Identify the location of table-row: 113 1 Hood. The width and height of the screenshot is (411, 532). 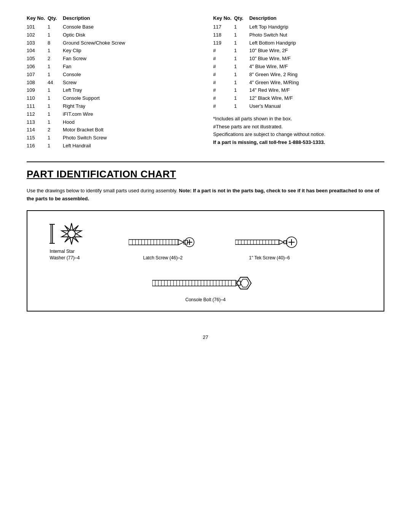
(112, 123).